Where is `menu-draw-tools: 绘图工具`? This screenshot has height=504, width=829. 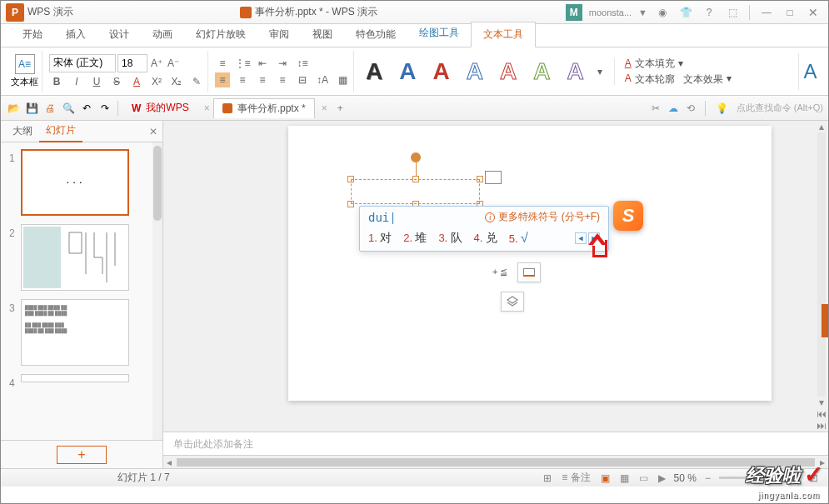
menu-draw-tools: 绘图工具 is located at coordinates (439, 33).